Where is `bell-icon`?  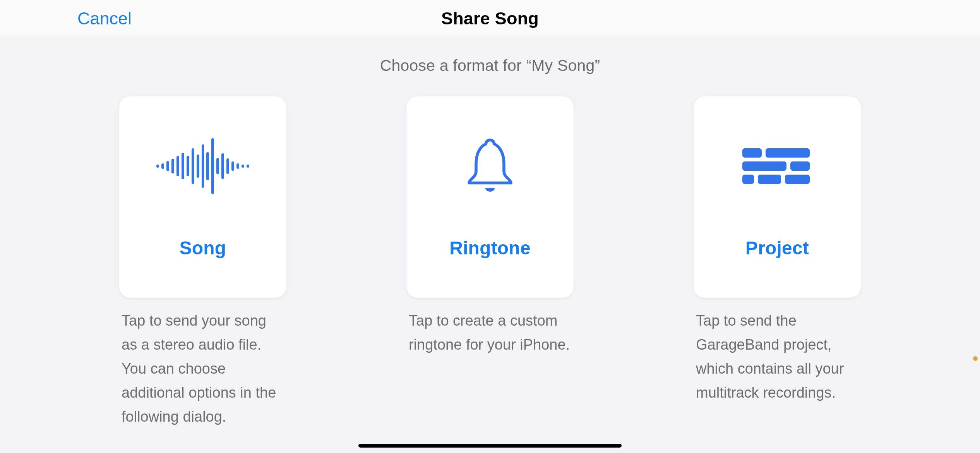
bell-icon is located at coordinates (490, 166).